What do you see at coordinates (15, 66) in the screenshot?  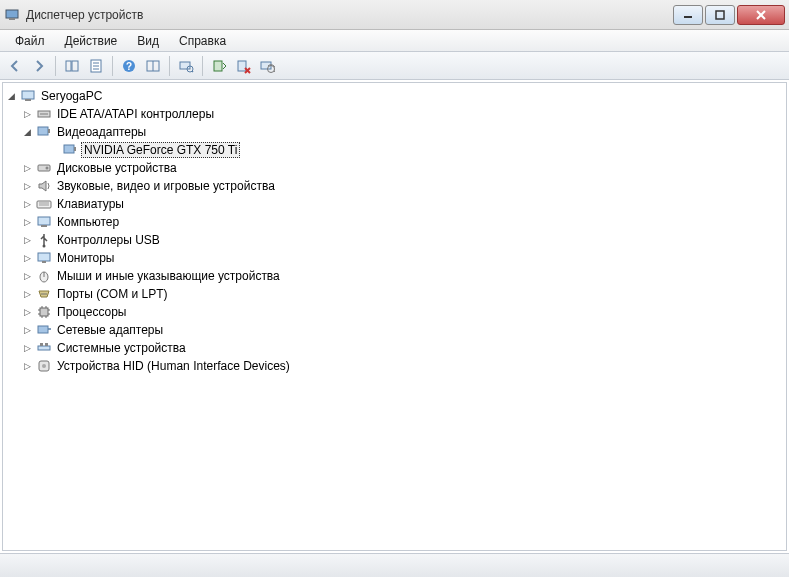 I see `back-button` at bounding box center [15, 66].